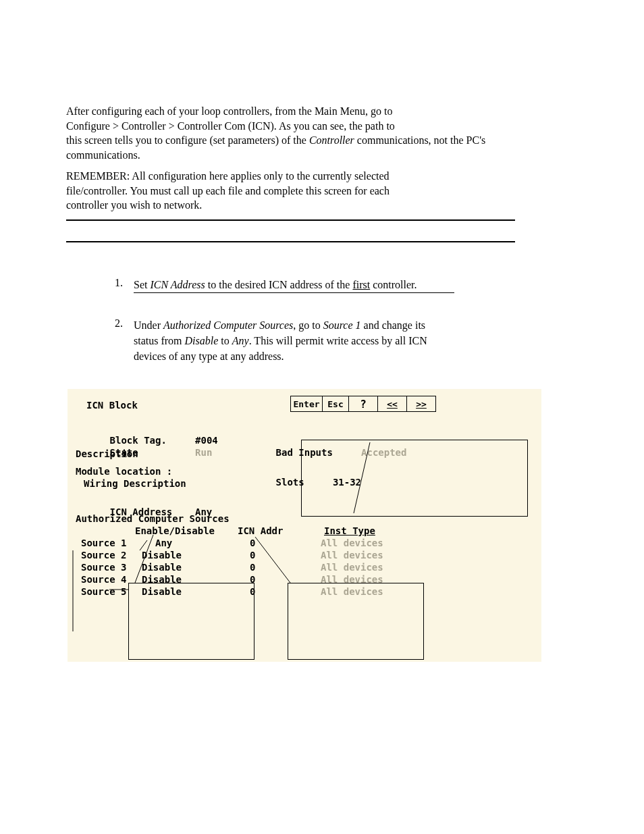 This screenshot has height=834, width=644. I want to click on source-1-label: Source 1, so click(104, 543).